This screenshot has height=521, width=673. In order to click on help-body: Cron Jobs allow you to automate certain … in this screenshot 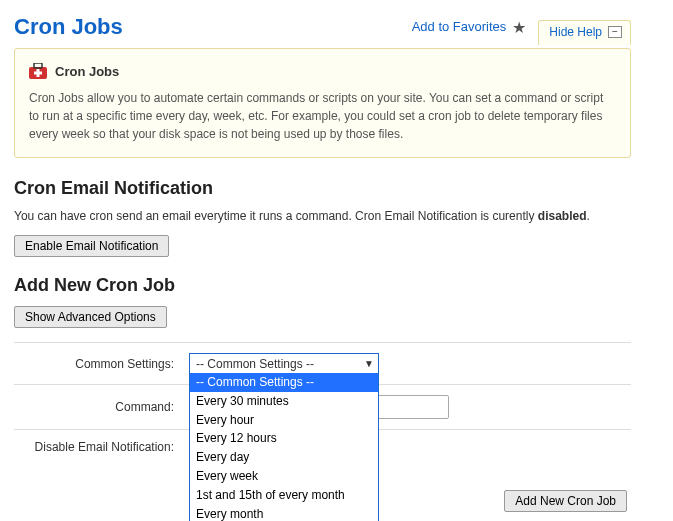, I will do `click(322, 116)`.